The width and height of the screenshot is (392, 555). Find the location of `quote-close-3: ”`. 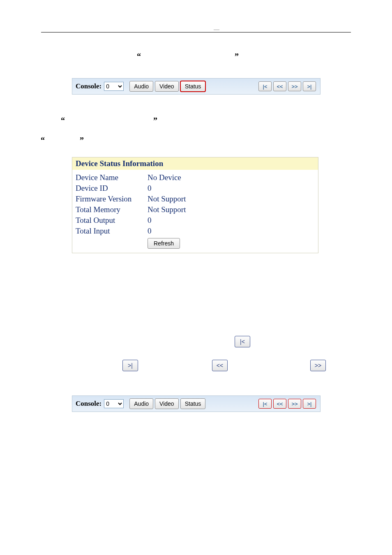

quote-close-3: ” is located at coordinates (82, 141).